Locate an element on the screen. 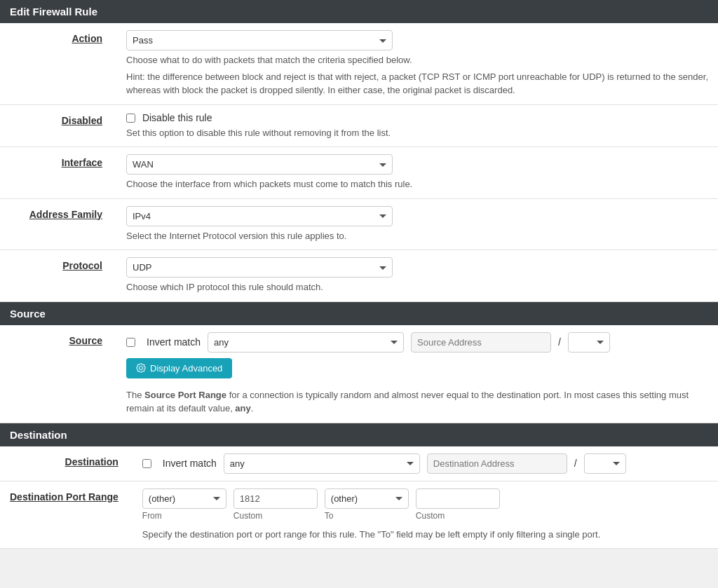 This screenshot has width=718, height=588. disabled-checkbox-label: Disable this rule is located at coordinates (177, 118).